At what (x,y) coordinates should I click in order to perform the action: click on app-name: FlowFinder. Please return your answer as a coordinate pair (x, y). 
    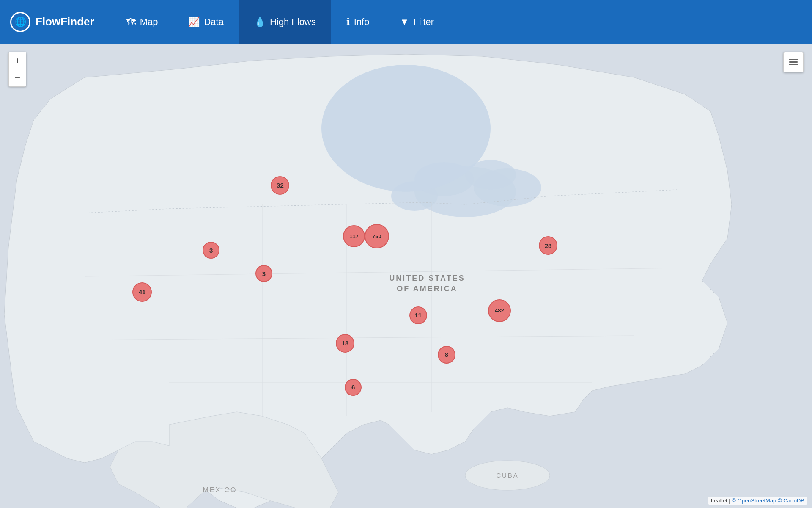
    Looking at the image, I should click on (65, 22).